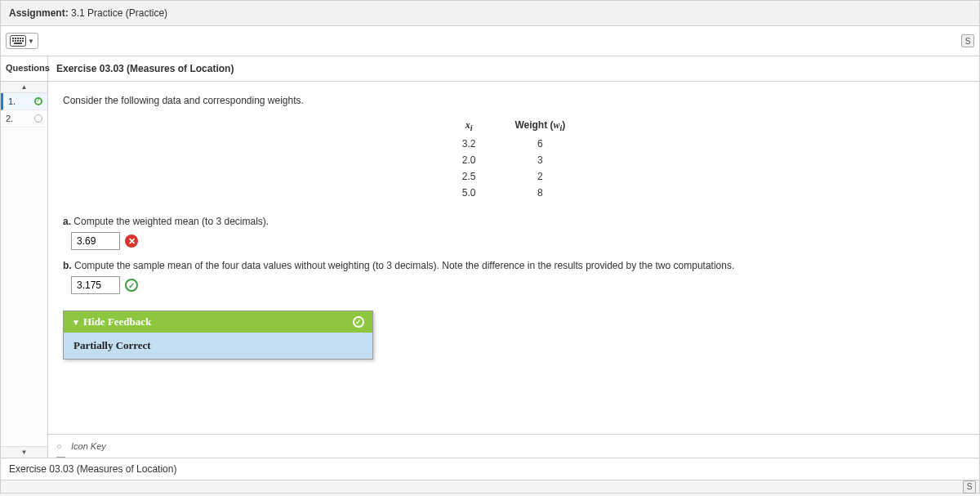 The width and height of the screenshot is (980, 496). What do you see at coordinates (18, 41) in the screenshot?
I see `keyboard-icon` at bounding box center [18, 41].